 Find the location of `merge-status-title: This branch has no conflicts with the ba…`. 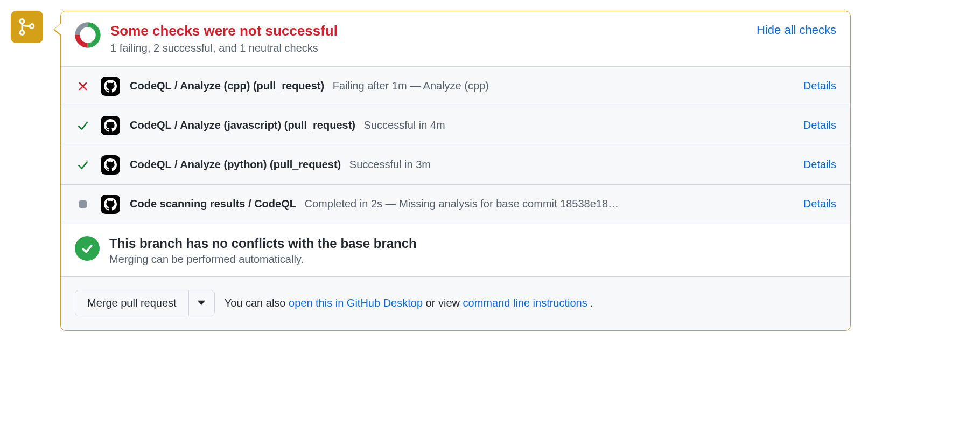

merge-status-title: This branch has no conflicts with the ba… is located at coordinates (263, 244).